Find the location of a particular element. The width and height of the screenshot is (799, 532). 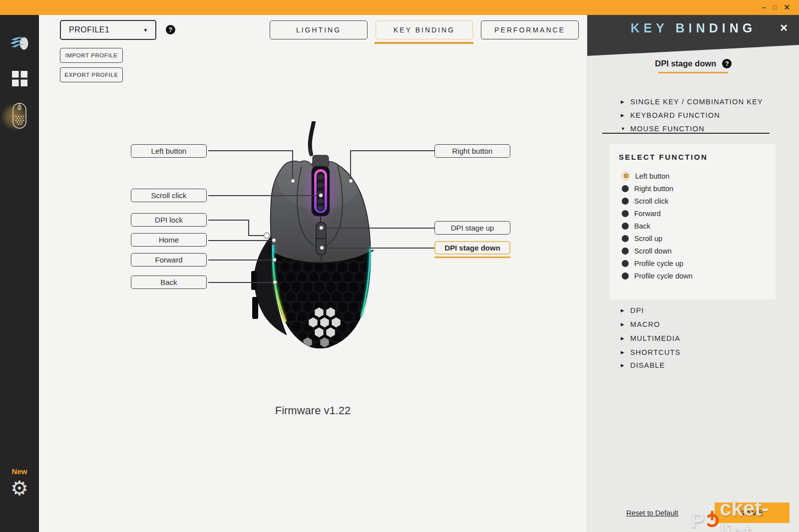

dot-dpi-lock is located at coordinates (267, 236).